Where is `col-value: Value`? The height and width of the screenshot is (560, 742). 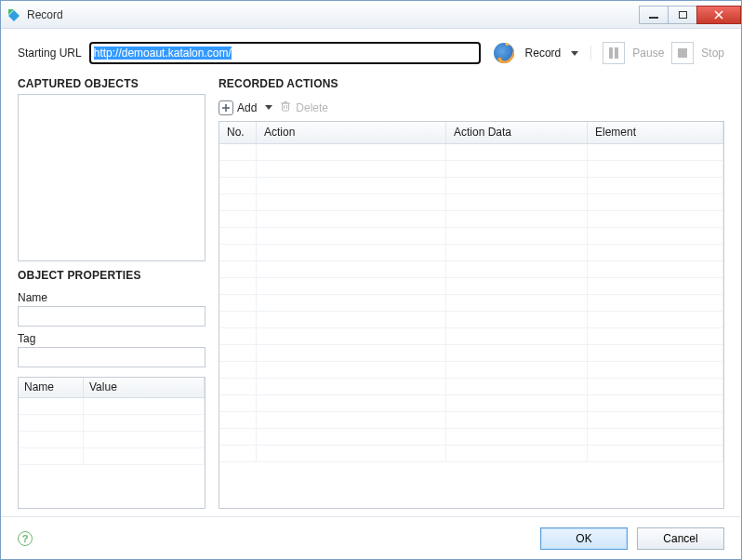
col-value: Value is located at coordinates (144, 387).